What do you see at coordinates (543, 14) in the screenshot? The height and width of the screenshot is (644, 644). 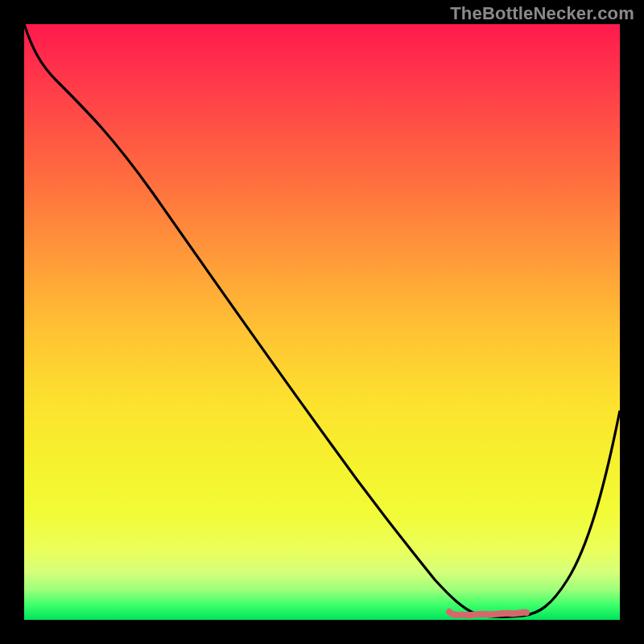 I see `watermark-text: TheBottleNecker.com` at bounding box center [543, 14].